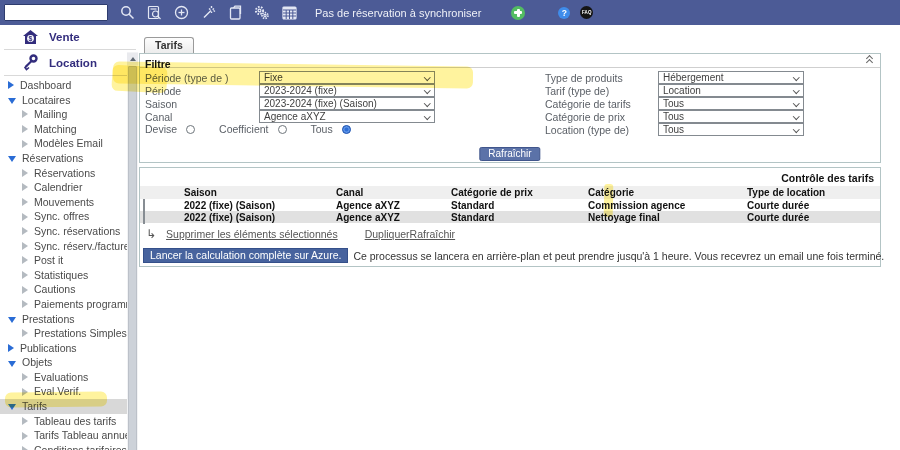  Describe the element at coordinates (69, 348) in the screenshot. I see `sidebar-item: Publications` at that location.